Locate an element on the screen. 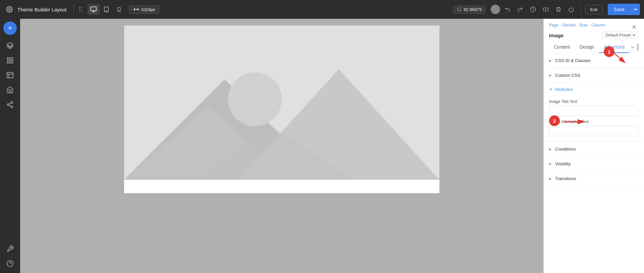 This screenshot has height=273, width=644. section-css-id-classes: ▶ CSS ID & Classes is located at coordinates (594, 61).